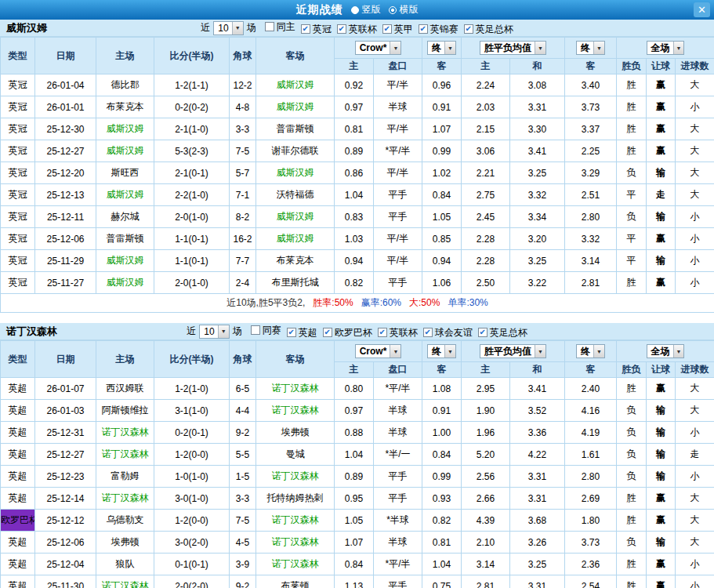 This screenshot has width=714, height=588. What do you see at coordinates (702, 9) in the screenshot?
I see `close-icon: ✕` at bounding box center [702, 9].